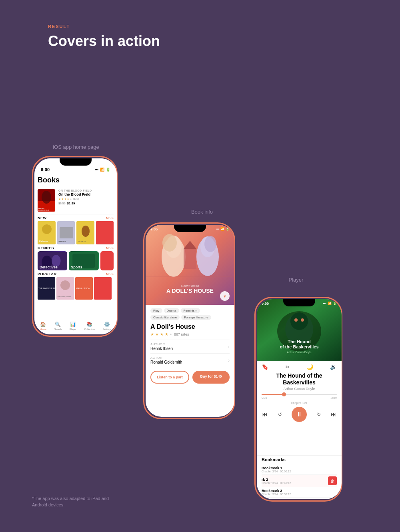 Image resolution: width=400 pixels, height=532 pixels. I want to click on nav-search: 🔍 Search, so click(58, 326).